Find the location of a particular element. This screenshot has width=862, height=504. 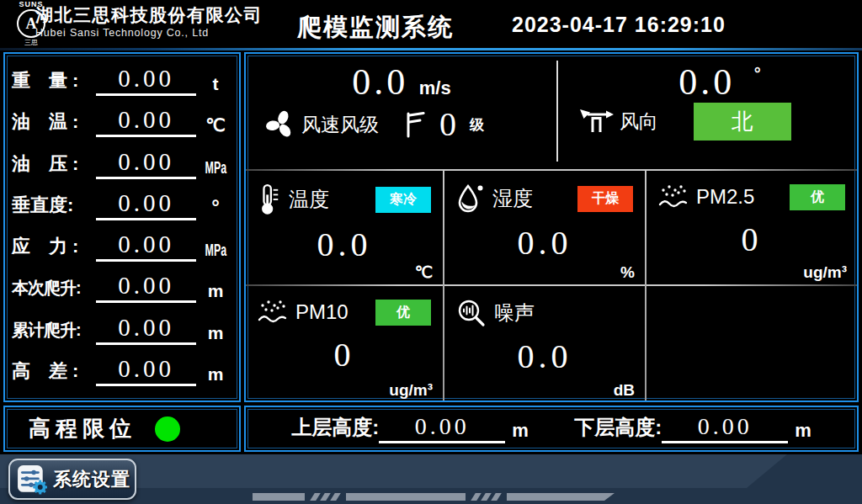

metric-unit: ° is located at coordinates (216, 208).